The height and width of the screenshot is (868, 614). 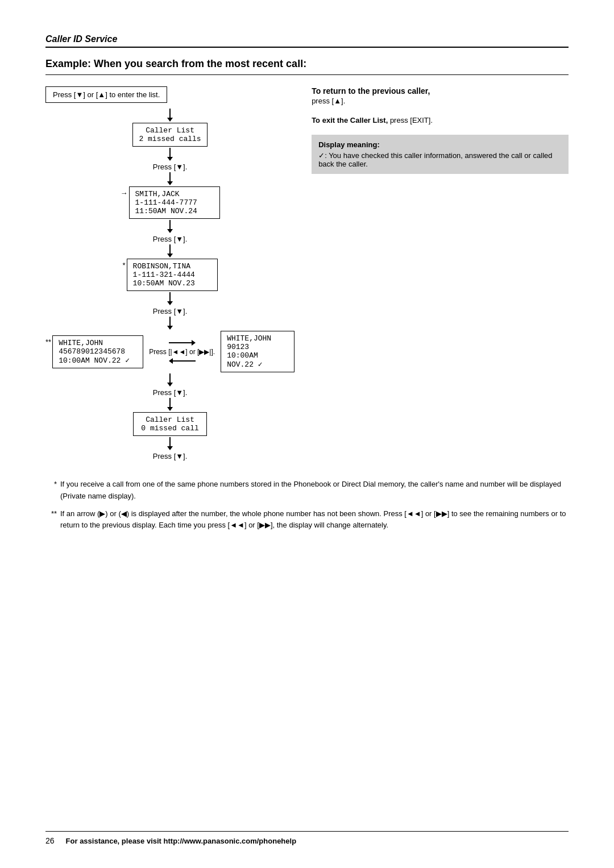 What do you see at coordinates (169, 135) in the screenshot?
I see `caller-list-box: Caller List2 missed calls` at bounding box center [169, 135].